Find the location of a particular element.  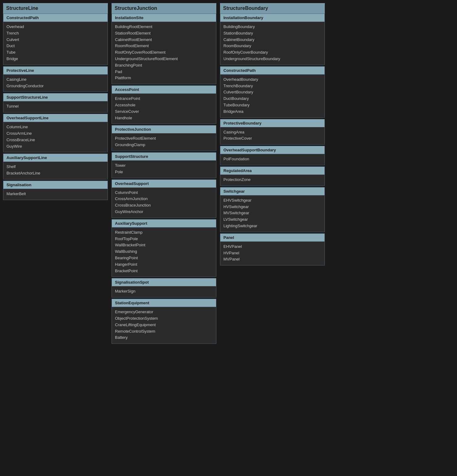

section-header-auxiliary-support-line: AuxiliarySupportLine is located at coordinates (55, 158).